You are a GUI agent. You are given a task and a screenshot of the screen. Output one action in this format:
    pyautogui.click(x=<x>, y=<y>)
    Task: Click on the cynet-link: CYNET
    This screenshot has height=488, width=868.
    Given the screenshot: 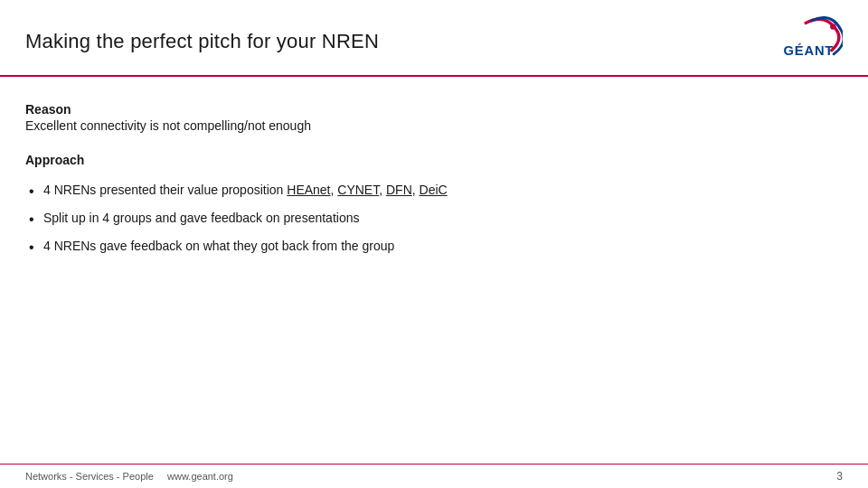 What is the action you would take?
    pyautogui.click(x=358, y=190)
    